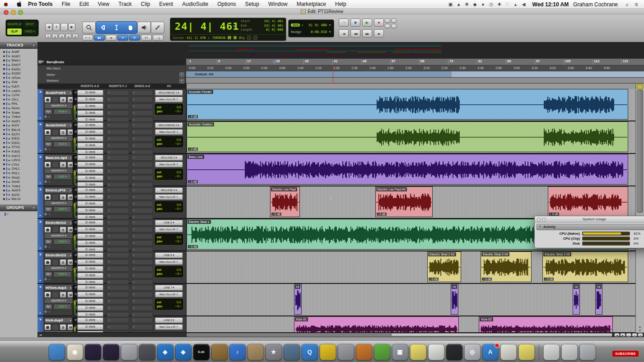 Image resolution: width=644 pixels, height=362 pixels. I want to click on sidebar-track-label: ElctS2, so click(16, 73).